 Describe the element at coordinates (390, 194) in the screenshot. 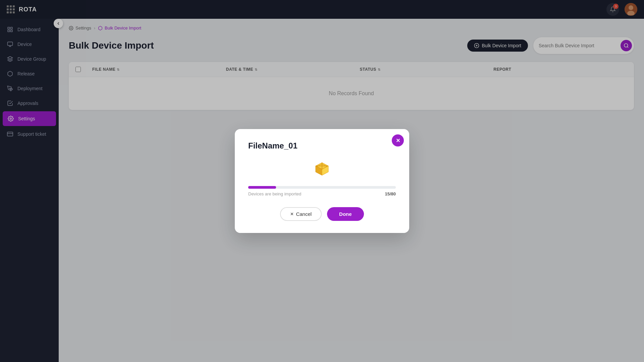

I see `progress-count: 15/80` at that location.